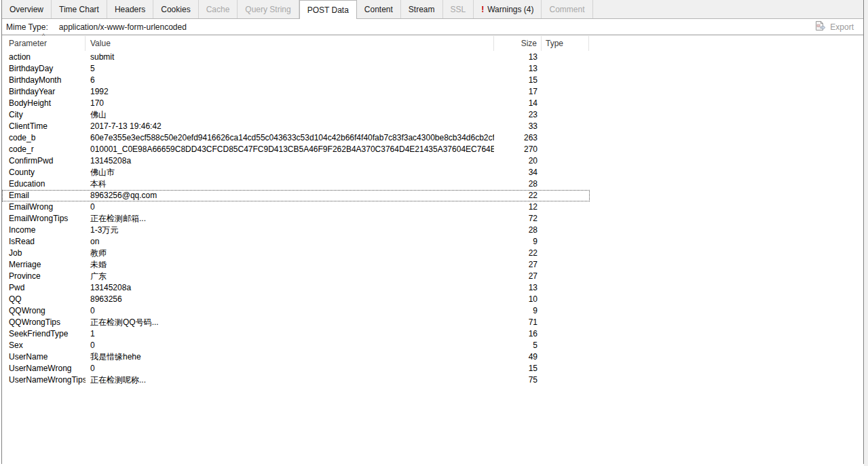  Describe the element at coordinates (726, 43) in the screenshot. I see `column-header-filler` at that location.